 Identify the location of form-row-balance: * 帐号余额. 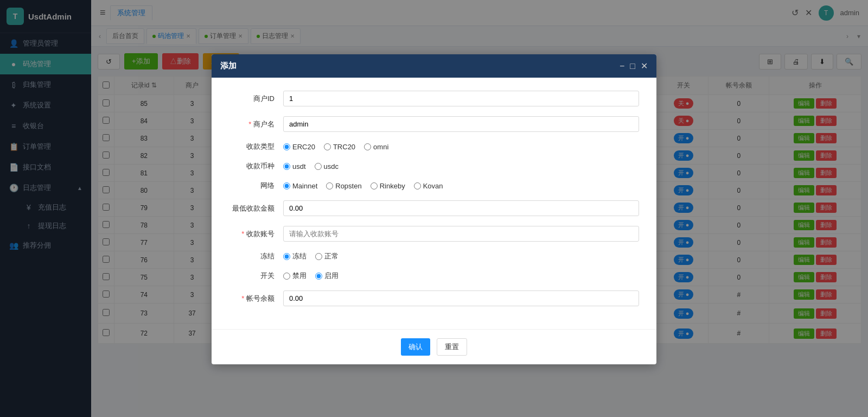
(434, 299).